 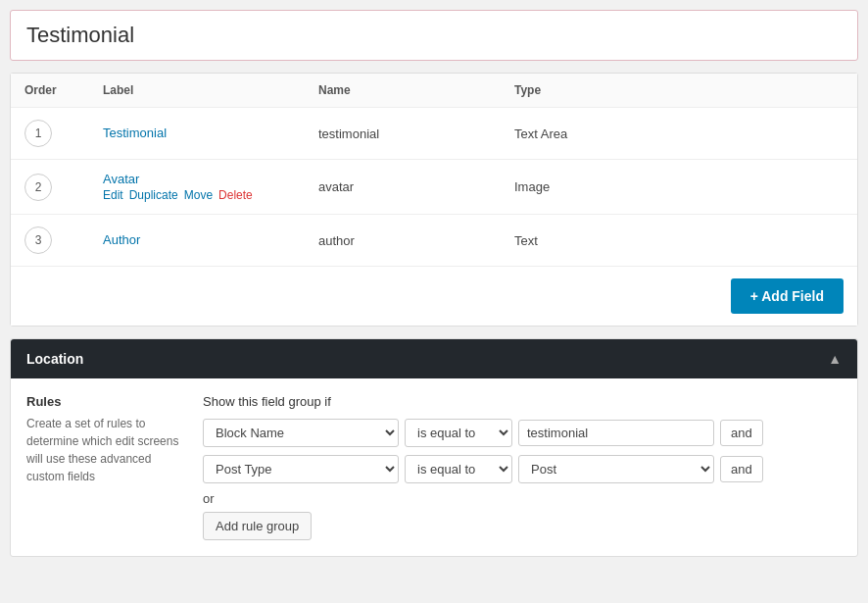 What do you see at coordinates (197, 187) in the screenshot?
I see `row-label-cell: AvatarEditDuplicateMoveDelete` at bounding box center [197, 187].